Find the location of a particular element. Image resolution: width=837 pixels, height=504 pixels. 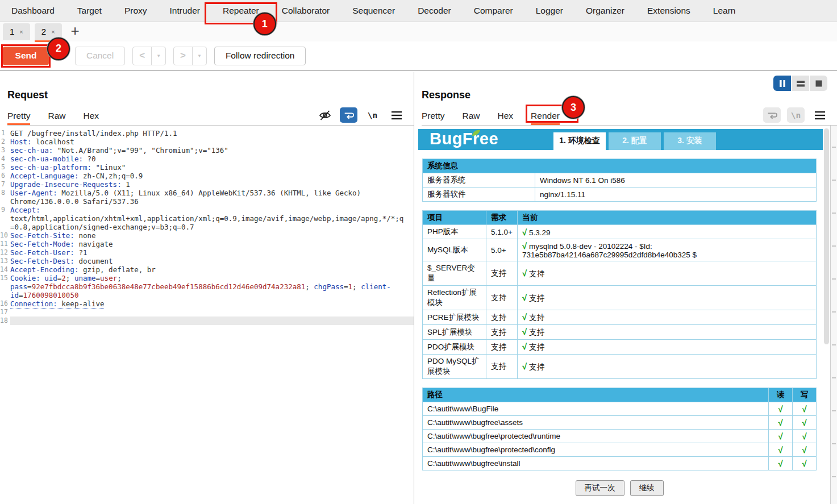

response-tab-label: Pretty is located at coordinates (433, 116).